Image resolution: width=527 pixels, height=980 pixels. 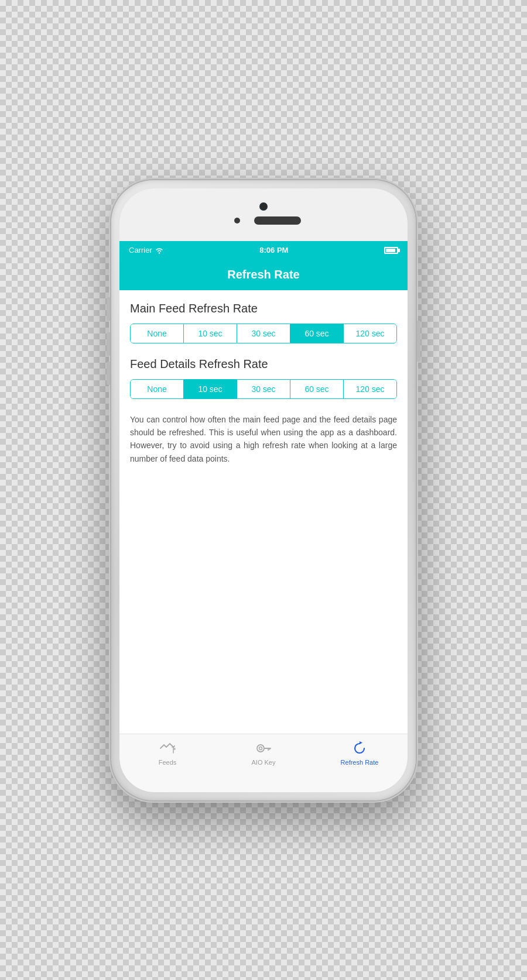 What do you see at coordinates (264, 333) in the screenshot?
I see `main-feed-30sec: 30 sec` at bounding box center [264, 333].